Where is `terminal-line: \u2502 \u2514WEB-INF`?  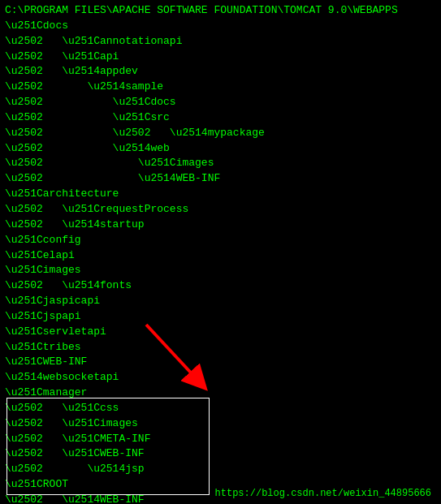 terminal-line: \u2502 \u2514WEB-INF is located at coordinates (221, 179).